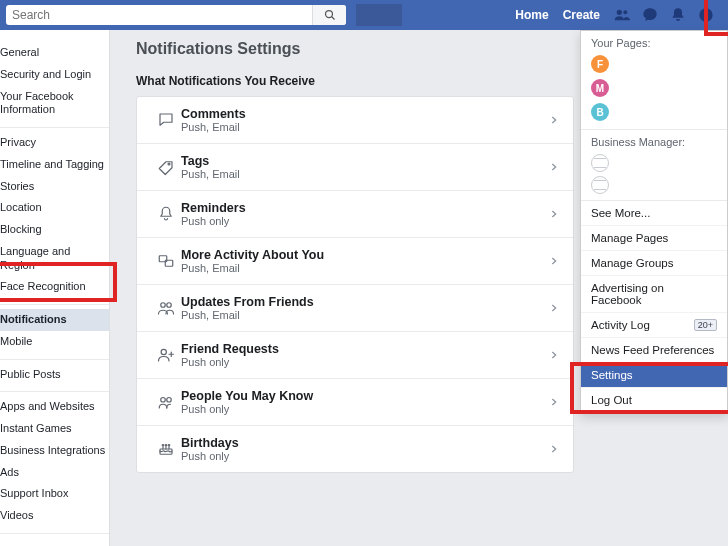 The width and height of the screenshot is (728, 546). I want to click on activity-icon, so click(166, 261).